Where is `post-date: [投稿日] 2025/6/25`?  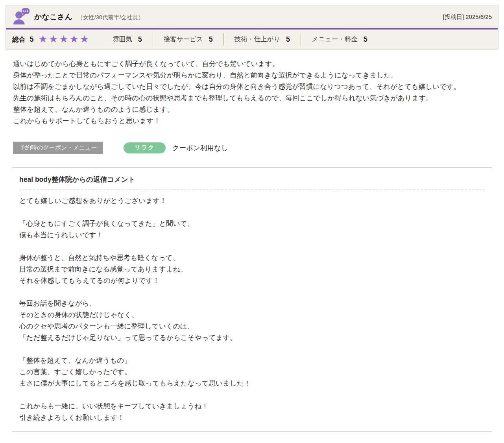
post-date: [投稿日] 2025/6/25 is located at coordinates (467, 17).